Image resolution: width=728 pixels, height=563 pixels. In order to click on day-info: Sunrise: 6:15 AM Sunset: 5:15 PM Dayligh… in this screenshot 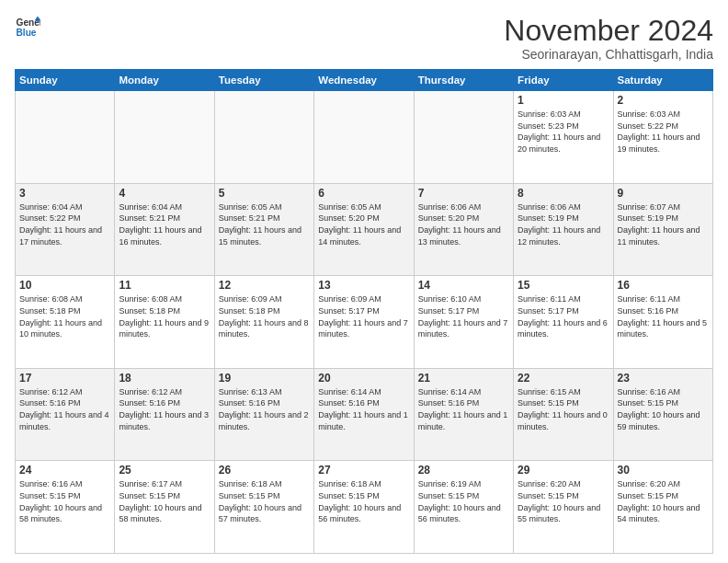, I will do `click(563, 409)`.